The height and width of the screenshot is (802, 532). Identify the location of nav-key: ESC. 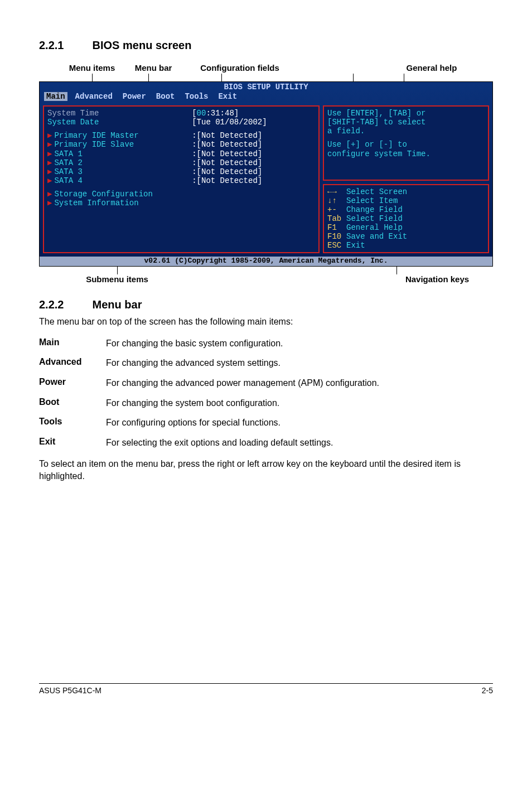
(337, 245).